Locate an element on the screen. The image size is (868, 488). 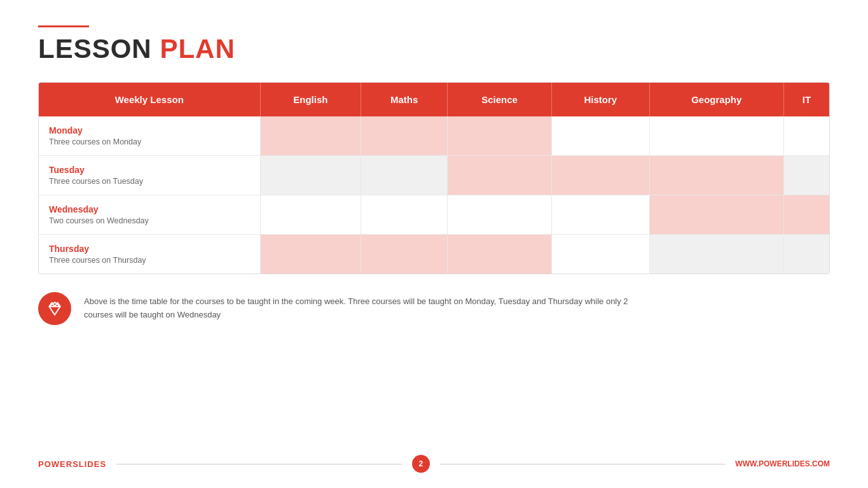
footer-note: Above is the time table for the courses … is located at coordinates (434, 309).